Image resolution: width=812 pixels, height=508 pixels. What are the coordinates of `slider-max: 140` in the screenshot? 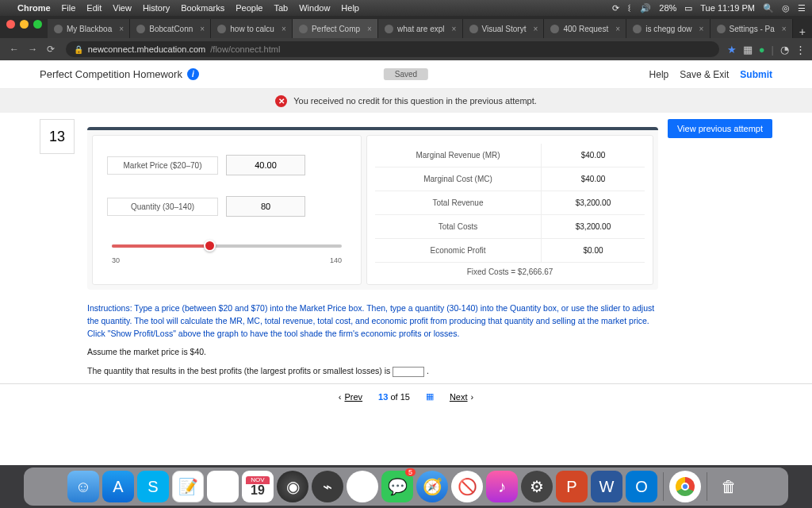 It's located at (336, 260).